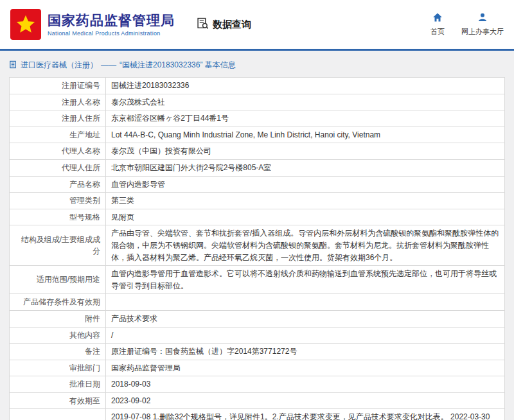 This screenshot has height=420, width=514. I want to click on row-label: 有效期至, so click(58, 401).